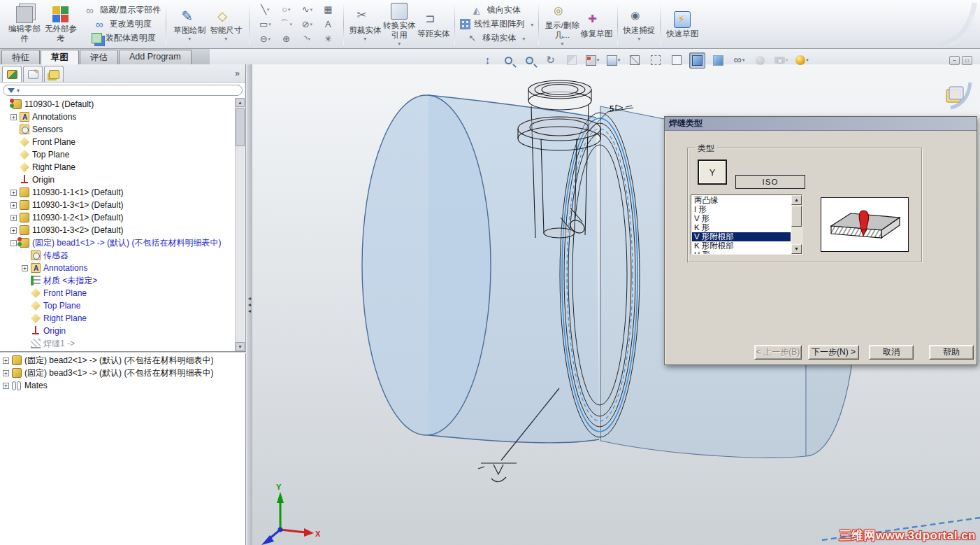 The height and width of the screenshot is (545, 980). What do you see at coordinates (117, 205) in the screenshot?
I see `tree-item: + 110930-1-3<1> (Default)` at bounding box center [117, 205].